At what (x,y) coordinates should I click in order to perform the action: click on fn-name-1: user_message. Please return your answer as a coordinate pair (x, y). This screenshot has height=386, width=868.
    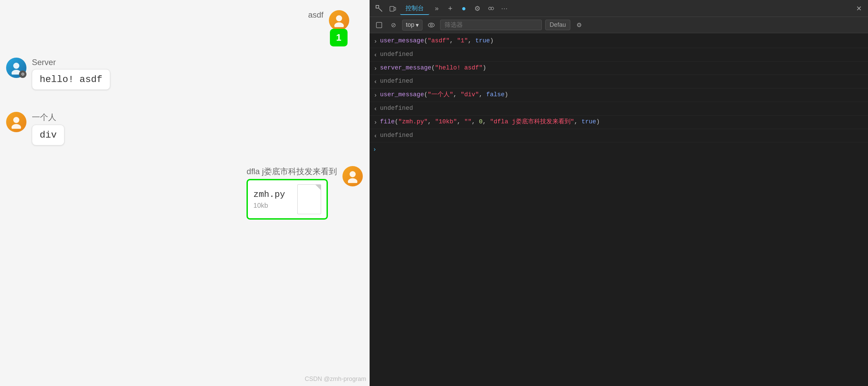
    Looking at the image, I should click on (402, 41).